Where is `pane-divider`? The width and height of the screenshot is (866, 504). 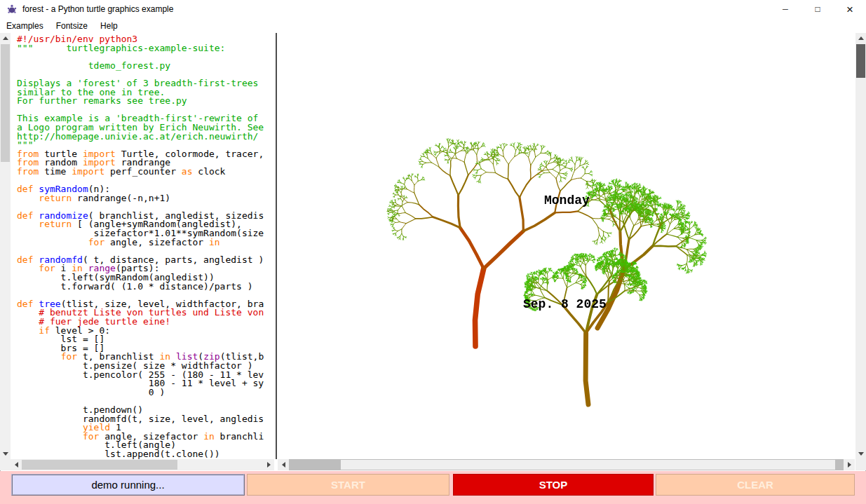
pane-divider is located at coordinates (276, 252).